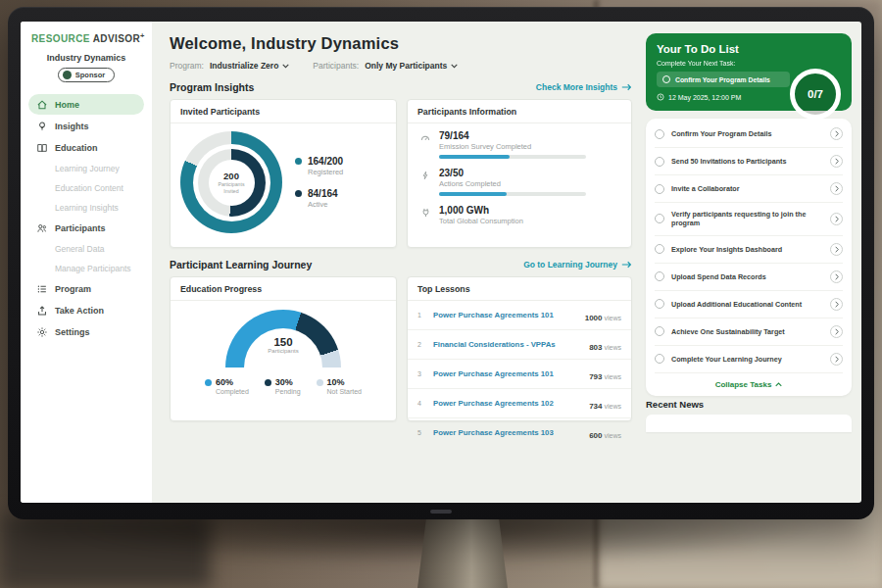 This screenshot has width=882, height=588. I want to click on sidebar-item-label: Insights, so click(73, 126).